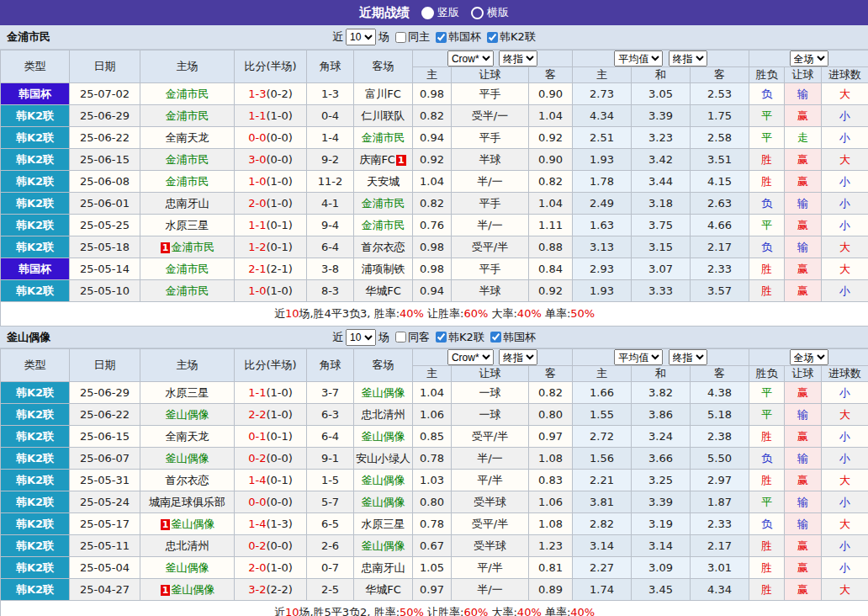  What do you see at coordinates (602, 437) in the screenshot?
I see `avg-home-cell: 2.72` at bounding box center [602, 437].